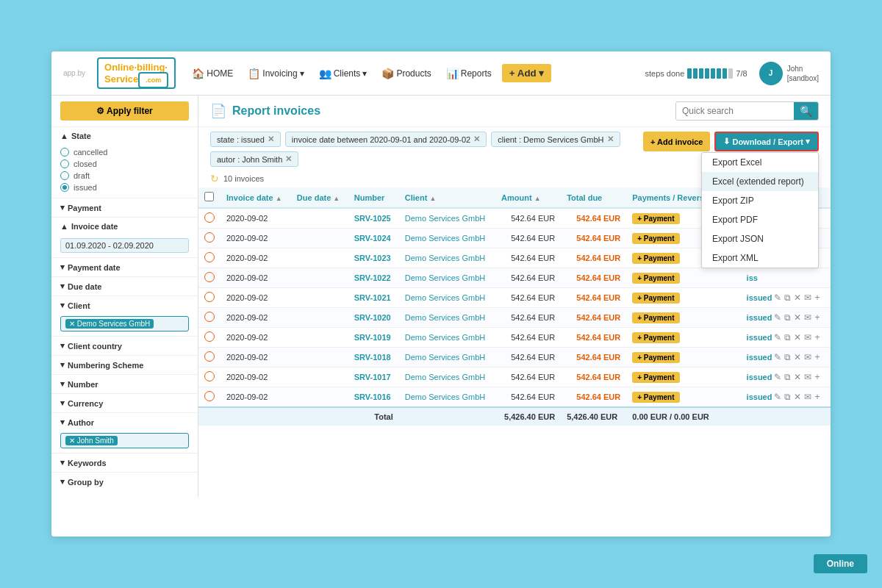  What do you see at coordinates (125, 187) in the screenshot?
I see `state-issued: issued` at bounding box center [125, 187].